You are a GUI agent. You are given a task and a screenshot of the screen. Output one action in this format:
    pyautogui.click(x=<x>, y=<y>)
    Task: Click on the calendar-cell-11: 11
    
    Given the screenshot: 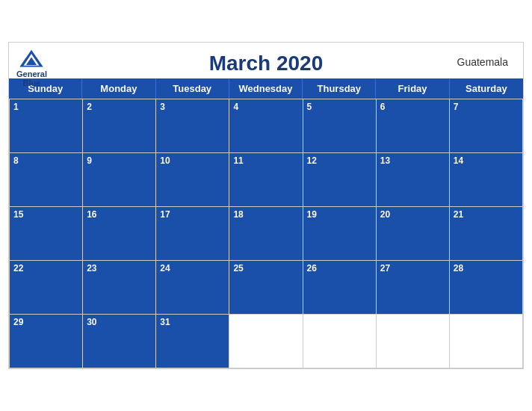 What is the action you would take?
    pyautogui.click(x=266, y=180)
    